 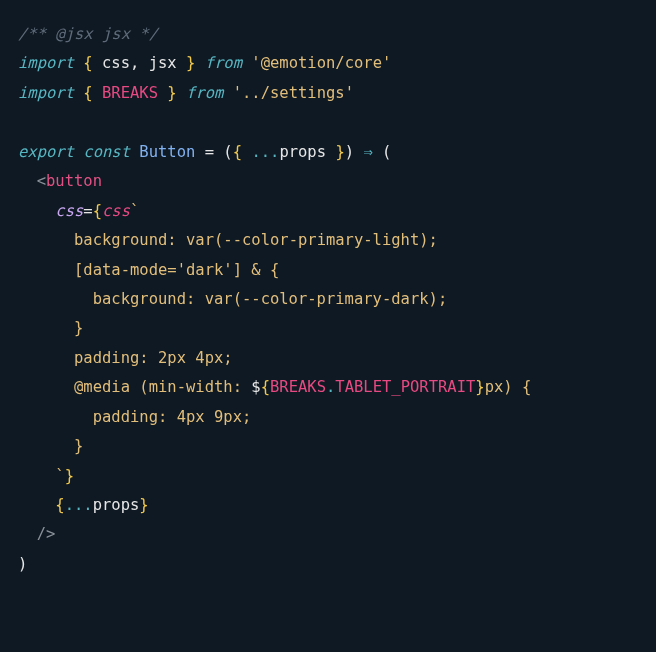 I want to click on jsx-tag: button, so click(x=74, y=181).